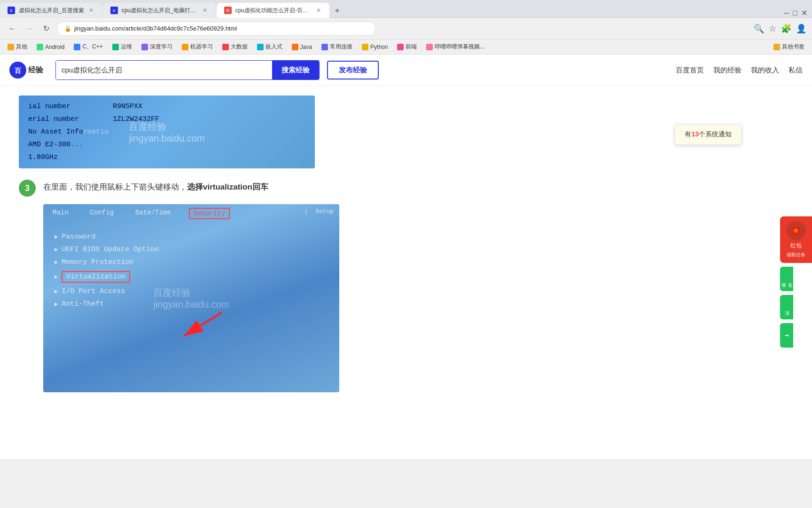 The height and width of the screenshot is (508, 812). Describe the element at coordinates (337, 11) in the screenshot. I see `new-tab-button: +` at that location.